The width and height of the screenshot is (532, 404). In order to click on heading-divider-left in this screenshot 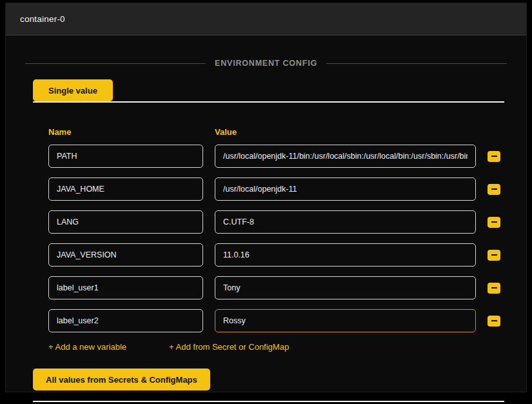, I will do `click(115, 63)`.